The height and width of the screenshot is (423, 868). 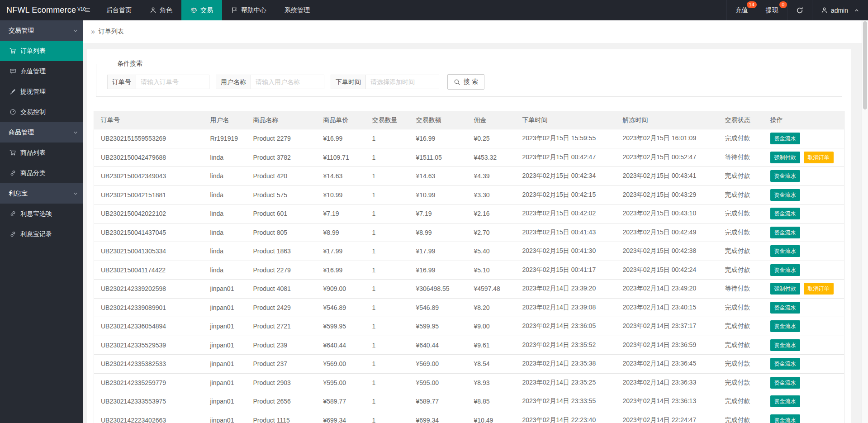 What do you see at coordinates (772, 10) in the screenshot?
I see `withdraw-label: 提现` at bounding box center [772, 10].